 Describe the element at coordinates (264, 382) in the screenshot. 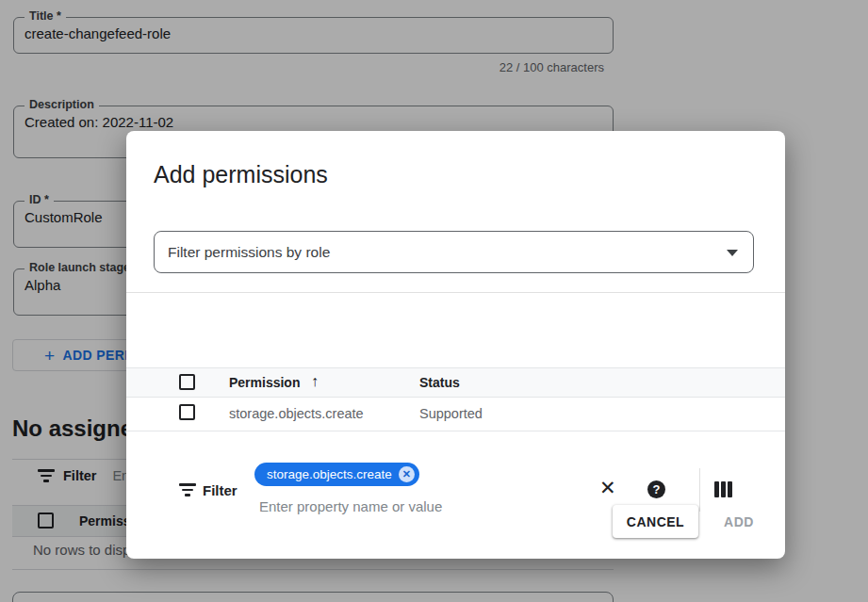

I see `permission-column-header: Permission` at that location.